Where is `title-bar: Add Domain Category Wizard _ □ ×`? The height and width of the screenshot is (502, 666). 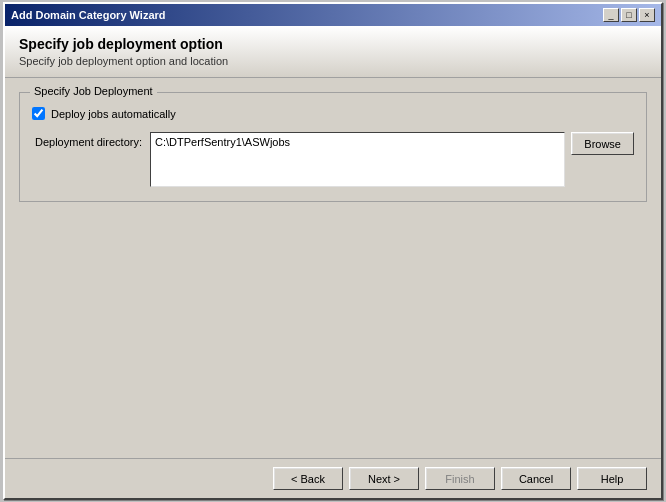 title-bar: Add Domain Category Wizard _ □ × is located at coordinates (333, 15).